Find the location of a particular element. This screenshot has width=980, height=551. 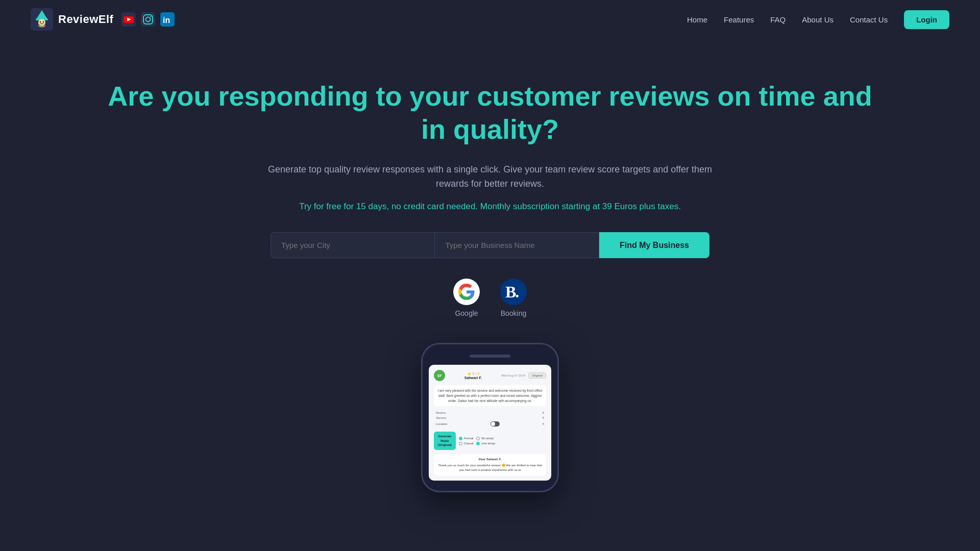

no-emoji-radio is located at coordinates (478, 439).